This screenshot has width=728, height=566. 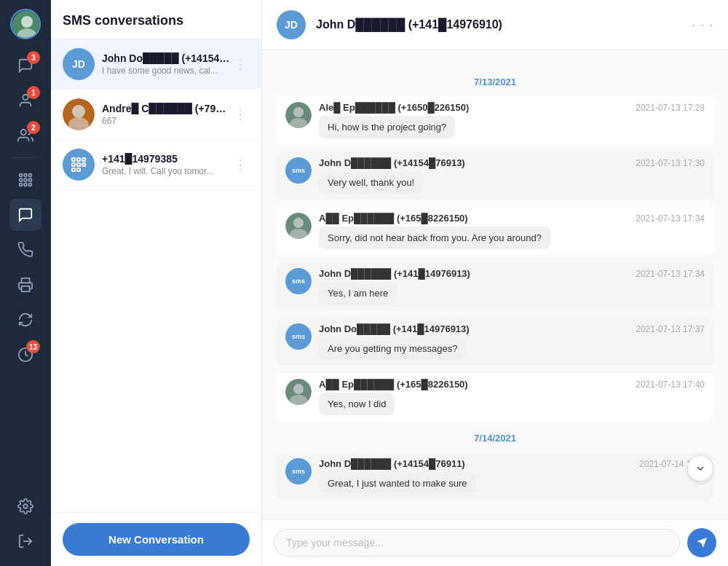 I want to click on fax-icon, so click(x=25, y=285).